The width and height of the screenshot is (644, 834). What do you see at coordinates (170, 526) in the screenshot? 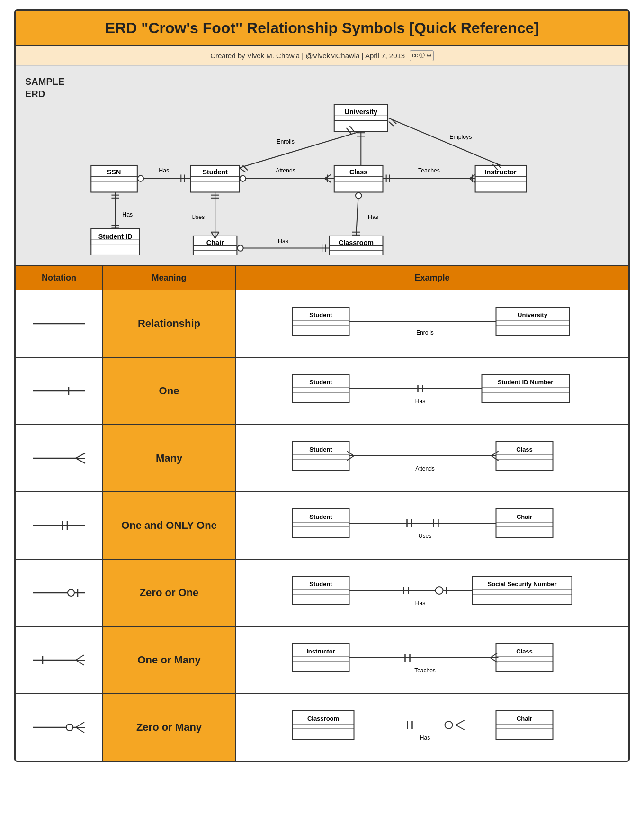
I see `meaning-one-only: One and ONLY One` at bounding box center [170, 526].